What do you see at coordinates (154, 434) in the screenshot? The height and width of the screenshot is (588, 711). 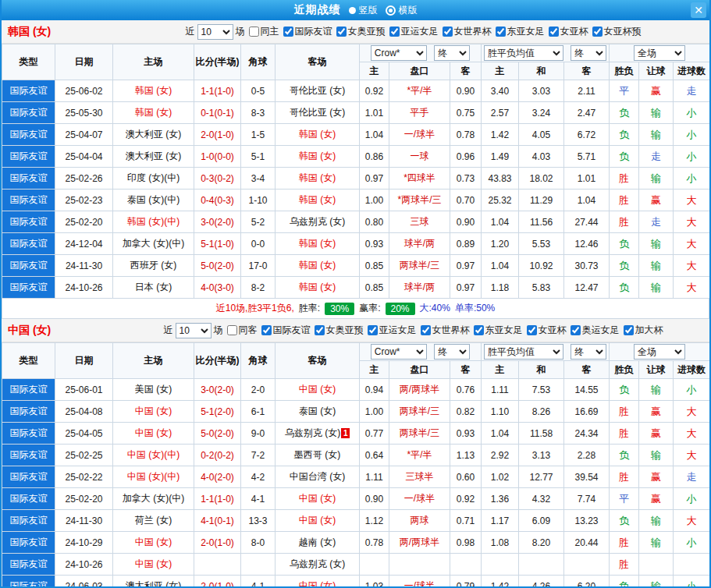 I see `home-team: 中国 (女)` at bounding box center [154, 434].